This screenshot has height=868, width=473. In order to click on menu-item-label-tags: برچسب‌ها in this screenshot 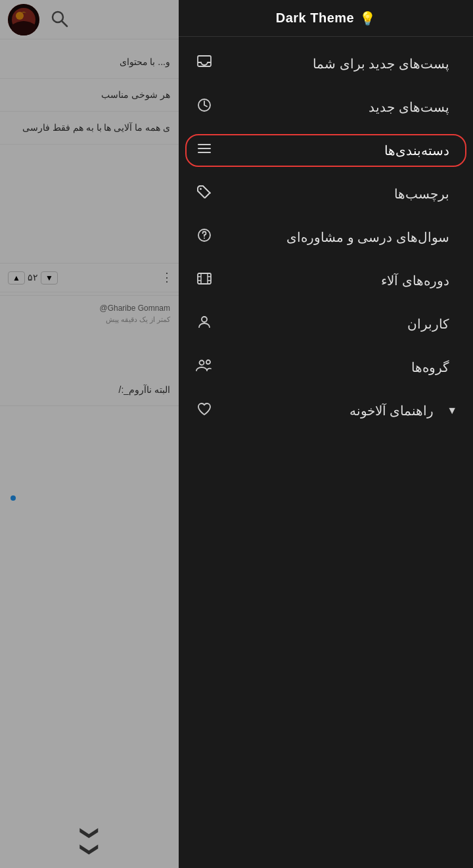, I will do `click(332, 194)`.